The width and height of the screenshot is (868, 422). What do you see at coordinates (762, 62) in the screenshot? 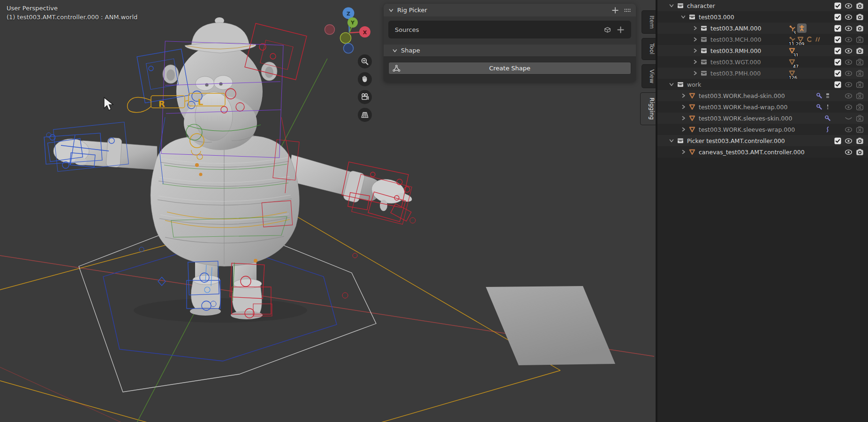
I see `outliner-row-wgt: test003.WGT.000 47` at bounding box center [762, 62].